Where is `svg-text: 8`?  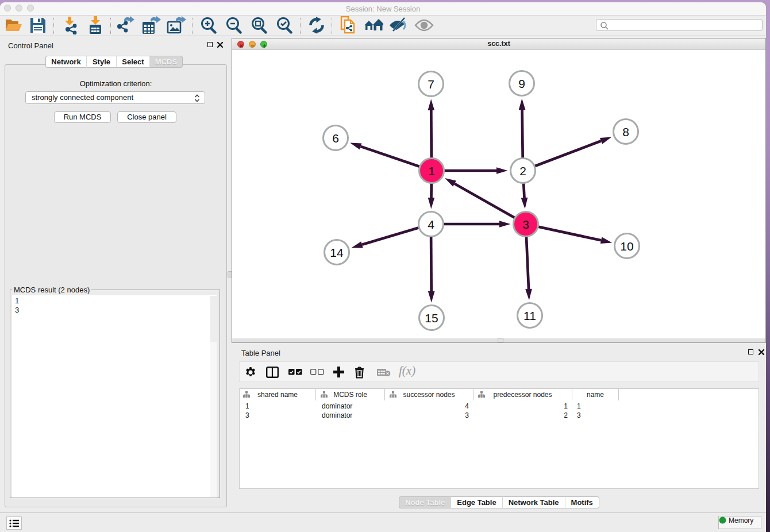 svg-text: 8 is located at coordinates (626, 132).